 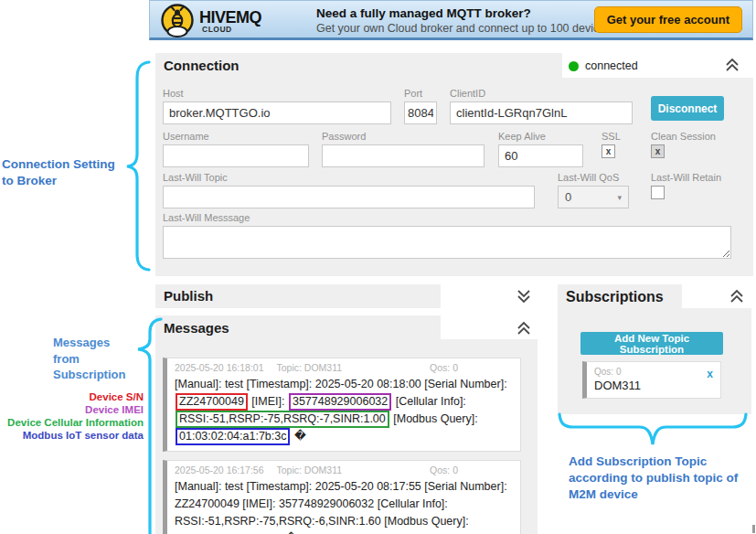 What do you see at coordinates (277, 93) in the screenshot?
I see `host-label: Host` at bounding box center [277, 93].